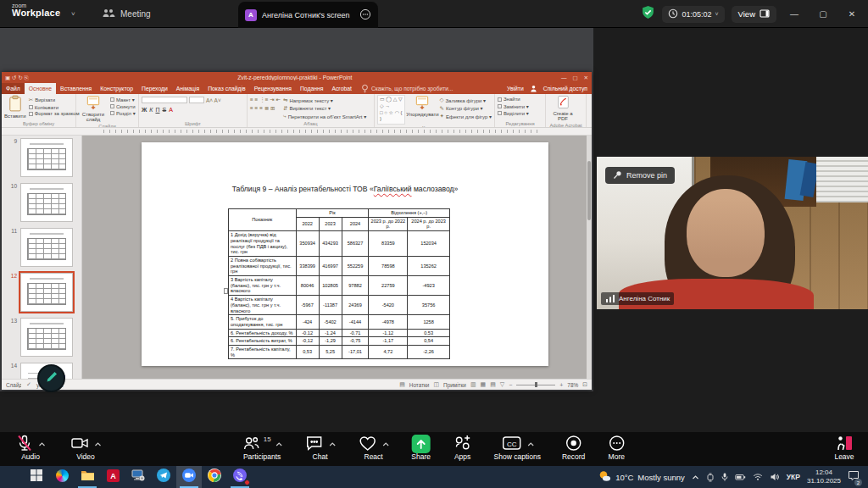  I want to click on slide-thumbnail-13: 13, so click(45, 337).